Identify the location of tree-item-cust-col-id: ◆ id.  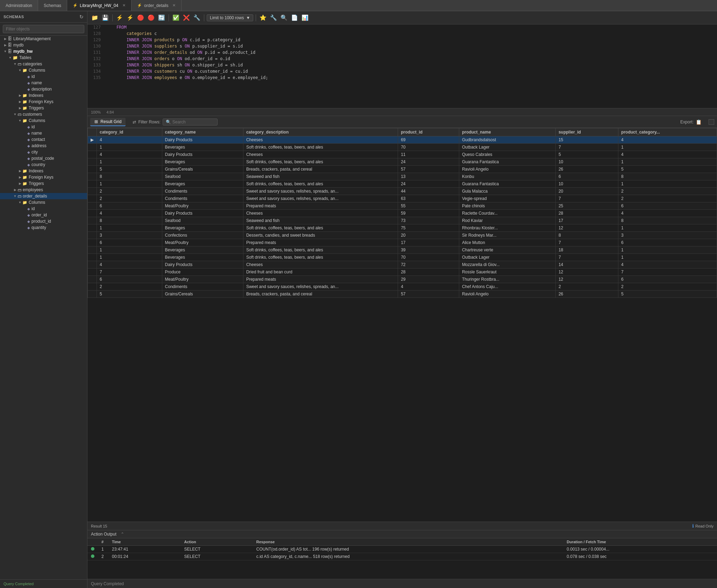
(43, 127).